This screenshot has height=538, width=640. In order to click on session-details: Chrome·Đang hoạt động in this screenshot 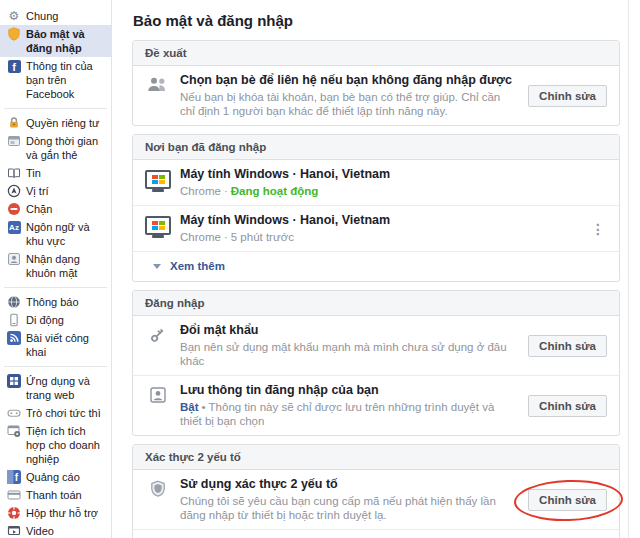, I will do `click(388, 191)`.